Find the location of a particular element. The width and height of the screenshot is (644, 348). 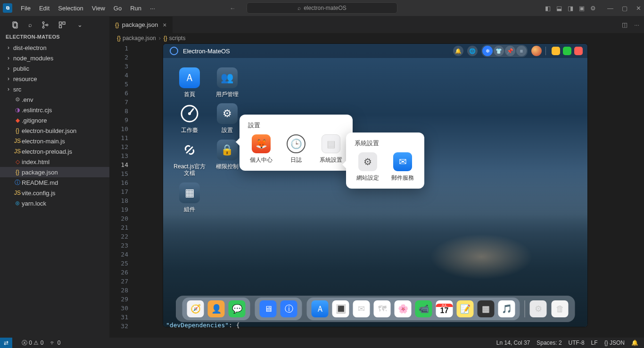

window-close-icon: ✕ is located at coordinates (638, 8).